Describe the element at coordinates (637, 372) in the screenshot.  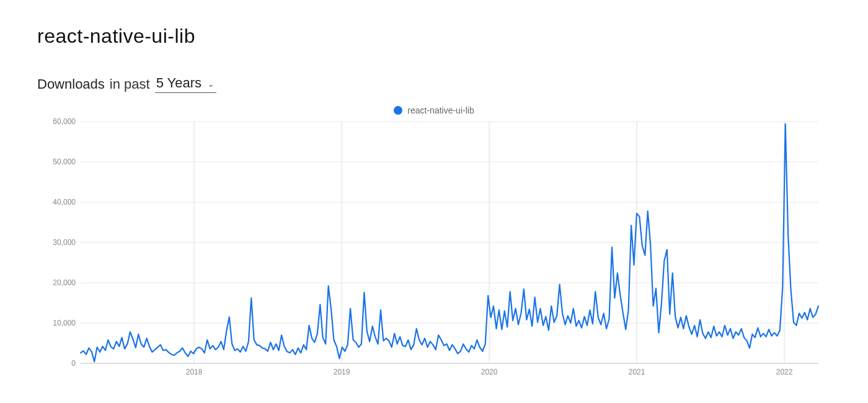
I see `svg-text: 2021` at that location.